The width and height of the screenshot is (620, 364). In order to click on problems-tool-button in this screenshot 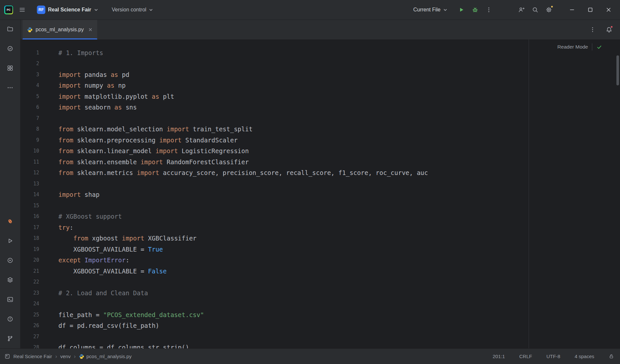, I will do `click(10, 319)`.